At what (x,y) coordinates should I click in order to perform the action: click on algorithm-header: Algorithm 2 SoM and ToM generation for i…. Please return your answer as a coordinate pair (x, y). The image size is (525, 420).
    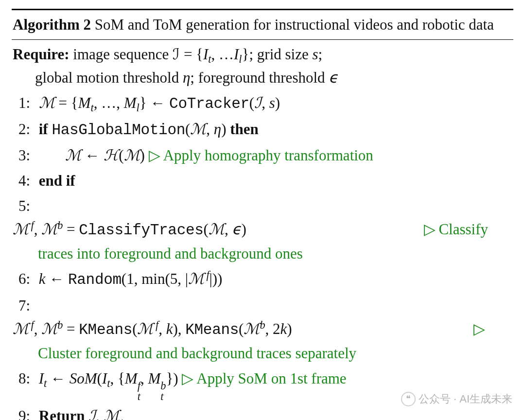
    Looking at the image, I should click on (262, 25).